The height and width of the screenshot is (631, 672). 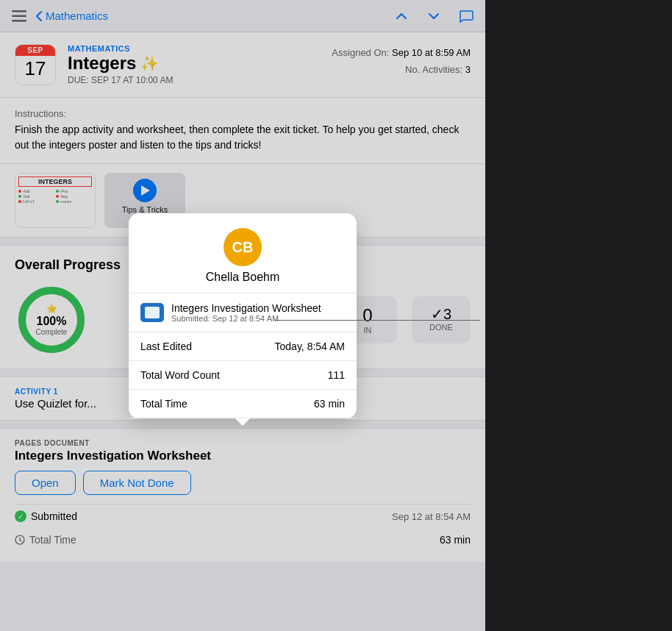 I want to click on connector-line, so click(x=377, y=321).